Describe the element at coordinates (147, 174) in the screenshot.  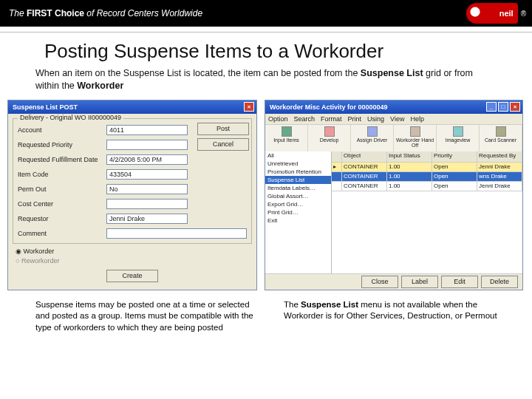
I see `itemcode-field: 433504` at that location.